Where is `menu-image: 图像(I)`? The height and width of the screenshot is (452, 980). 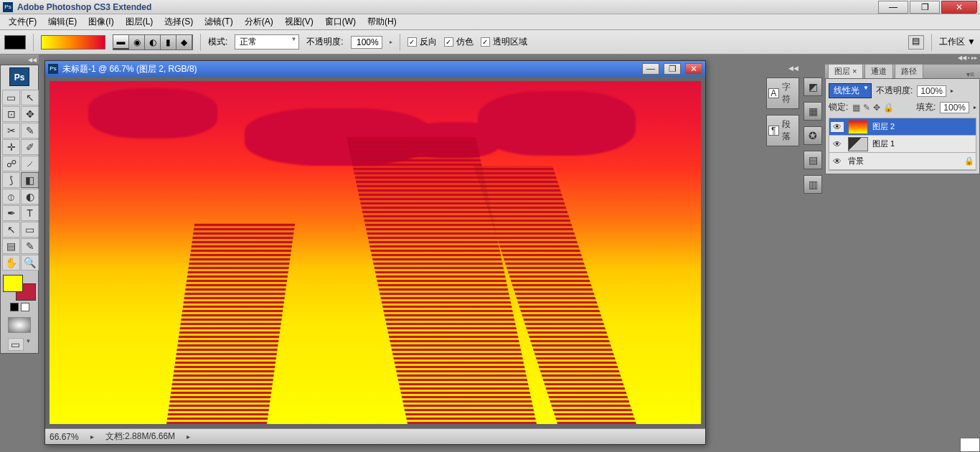 menu-image: 图像(I) is located at coordinates (100, 22).